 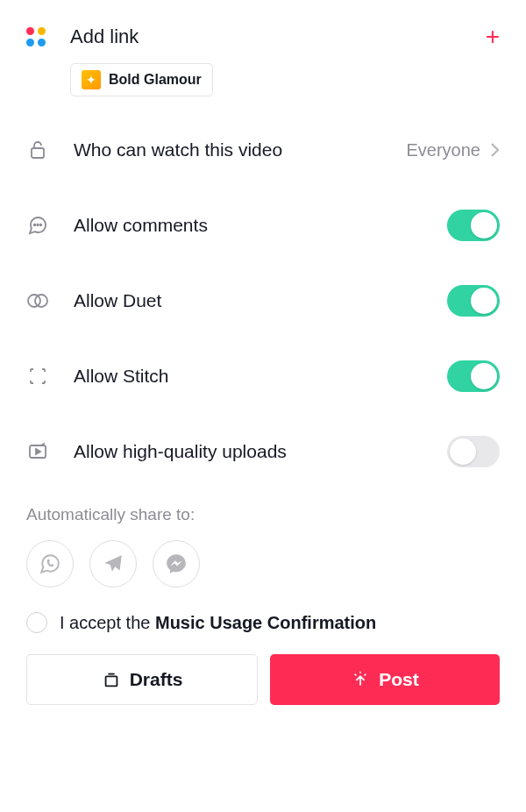 I want to click on allow-stitch-label: Allow Stitch, so click(x=260, y=376).